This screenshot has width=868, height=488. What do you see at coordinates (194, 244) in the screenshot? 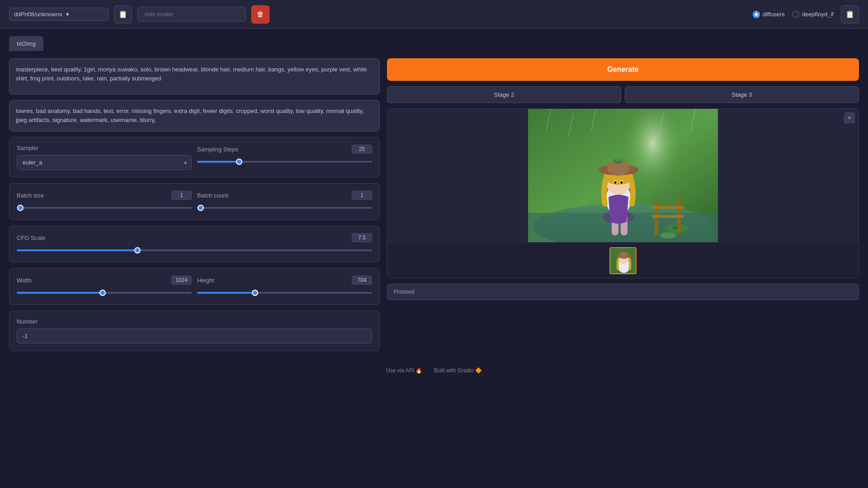
I see `cfg-section: CFG Scale 7.5` at bounding box center [194, 244].